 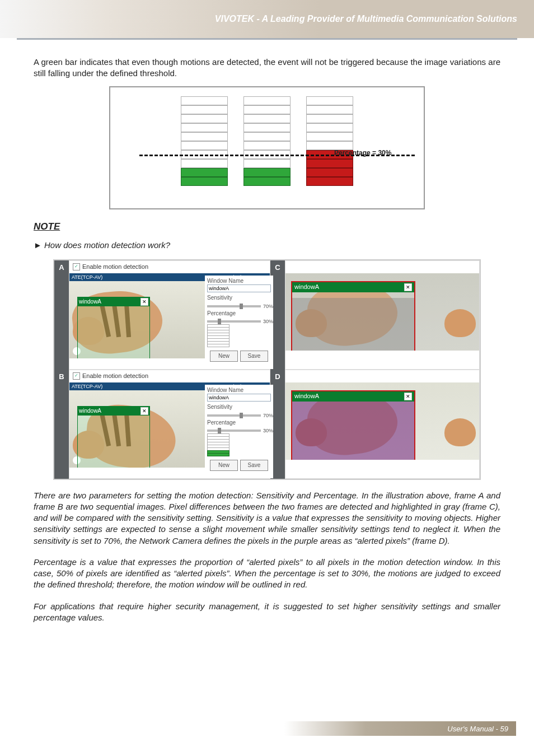 What do you see at coordinates (267, 148) in the screenshot?
I see `threshold-figure: Percentage = 30%` at bounding box center [267, 148].